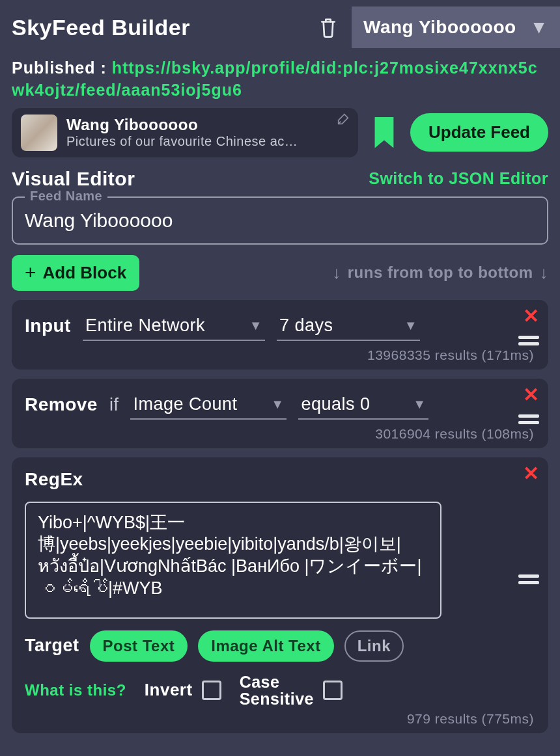 The width and height of the screenshot is (560, 756). Describe the element at coordinates (115, 405) in the screenshot. I see `if-word: if` at that location.